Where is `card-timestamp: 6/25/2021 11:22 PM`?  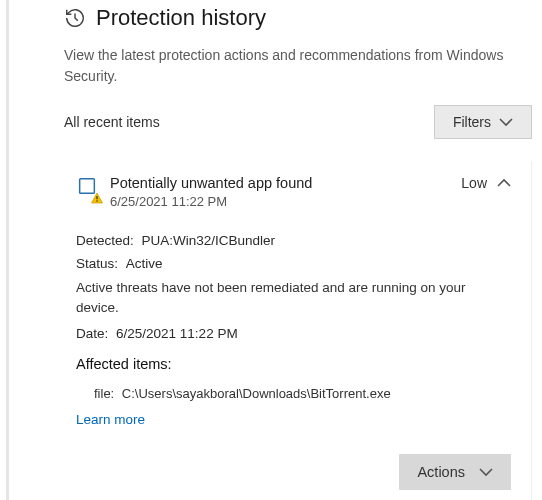
card-timestamp: 6/25/2021 11:22 PM is located at coordinates (211, 202).